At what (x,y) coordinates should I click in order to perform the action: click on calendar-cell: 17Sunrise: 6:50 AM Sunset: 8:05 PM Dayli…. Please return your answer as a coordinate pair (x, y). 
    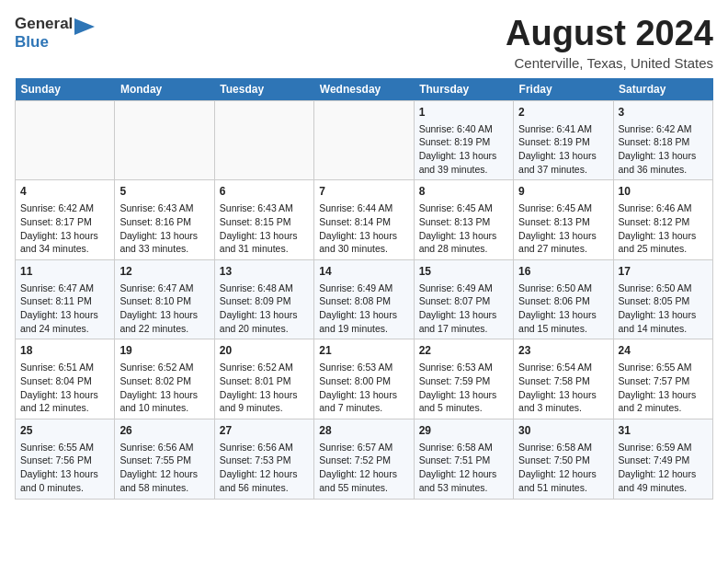
    Looking at the image, I should click on (663, 300).